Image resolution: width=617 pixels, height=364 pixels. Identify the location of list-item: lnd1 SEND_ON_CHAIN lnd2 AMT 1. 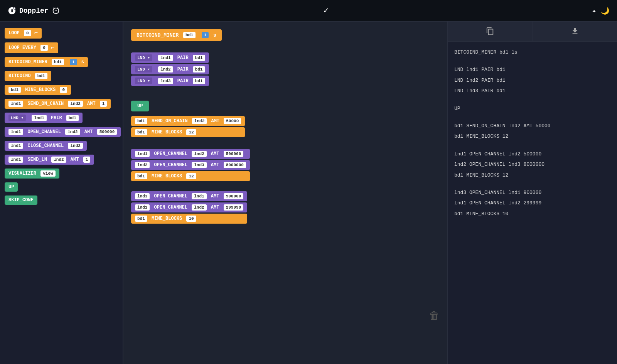
(61, 104).